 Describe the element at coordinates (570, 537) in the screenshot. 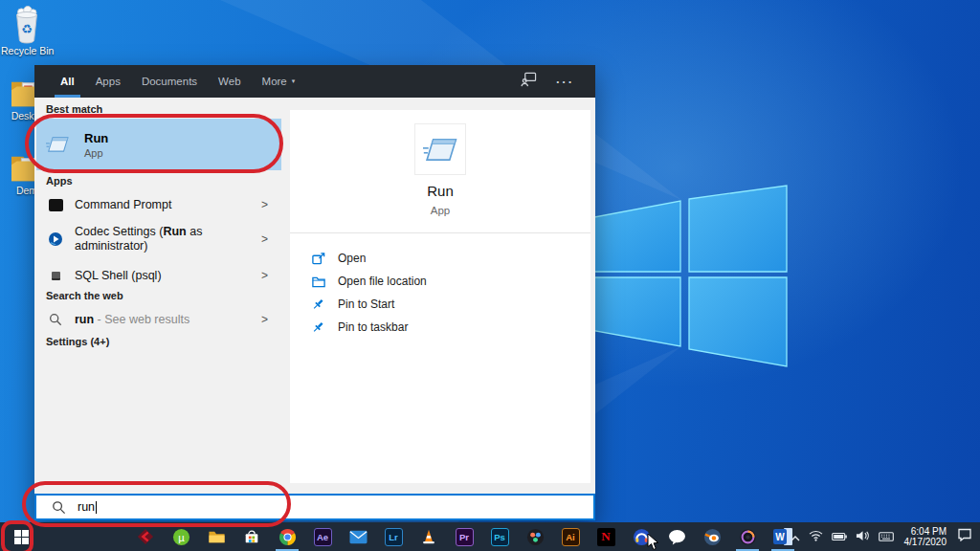

I see `illustrator-icon: Ai` at that location.